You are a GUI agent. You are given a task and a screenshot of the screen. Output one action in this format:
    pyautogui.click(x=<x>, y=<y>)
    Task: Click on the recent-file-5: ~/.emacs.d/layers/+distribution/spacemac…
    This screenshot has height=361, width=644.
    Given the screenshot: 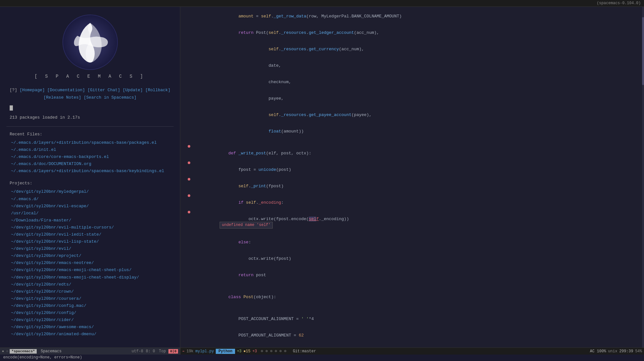 What is the action you would take?
    pyautogui.click(x=90, y=171)
    